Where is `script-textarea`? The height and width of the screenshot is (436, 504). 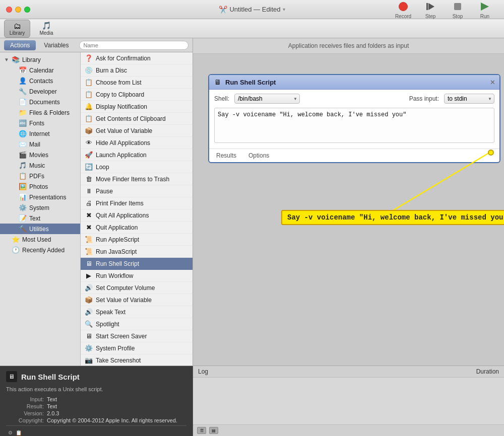
script-textarea is located at coordinates (354, 125).